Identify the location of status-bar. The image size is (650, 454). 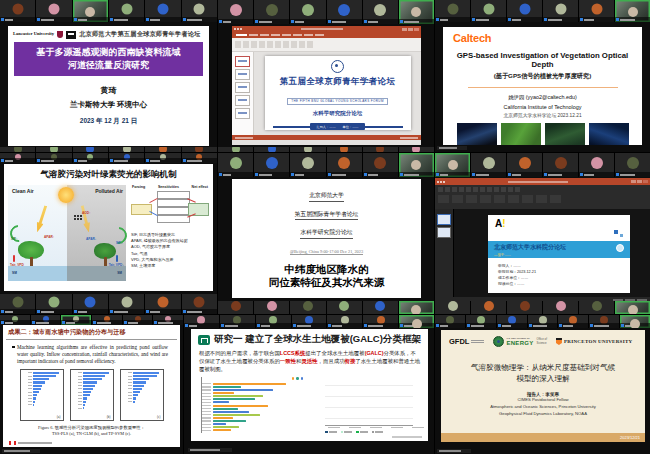
(326, 138).